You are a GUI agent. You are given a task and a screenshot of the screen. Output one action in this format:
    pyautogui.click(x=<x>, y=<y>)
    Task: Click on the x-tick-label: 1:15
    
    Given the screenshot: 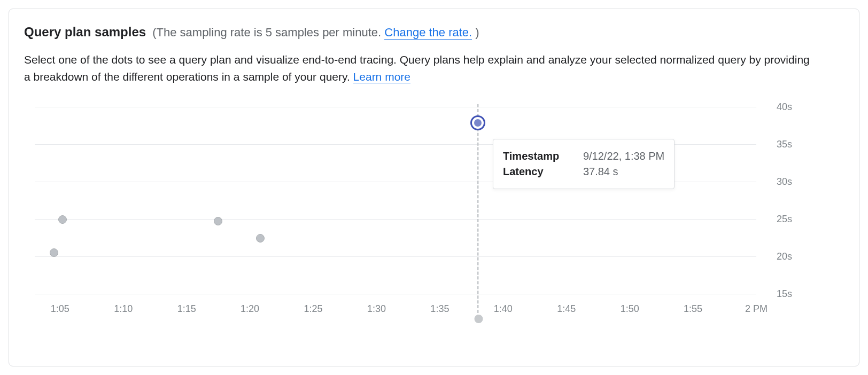 What is the action you would take?
    pyautogui.click(x=187, y=309)
    